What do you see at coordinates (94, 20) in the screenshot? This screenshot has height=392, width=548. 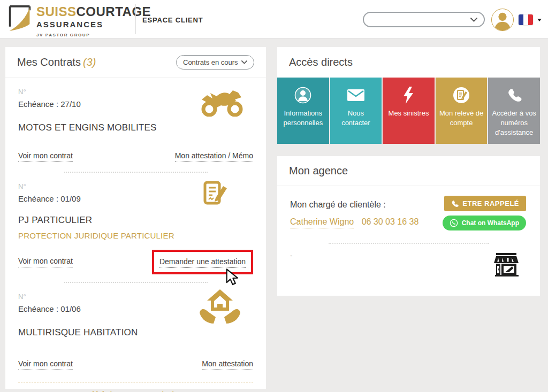 I see `logo-text: SUISSCOURTAGE ASSURANCES JV PASTOR GROUP` at bounding box center [94, 20].